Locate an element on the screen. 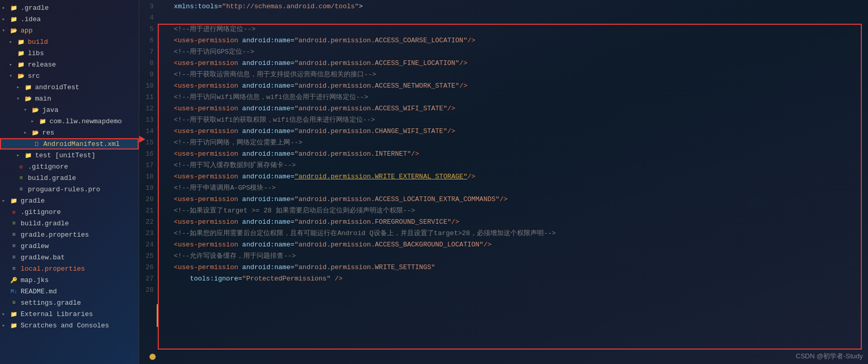  tree-item-local-properties: ▸ ≡ local.properties is located at coordinates (69, 269).